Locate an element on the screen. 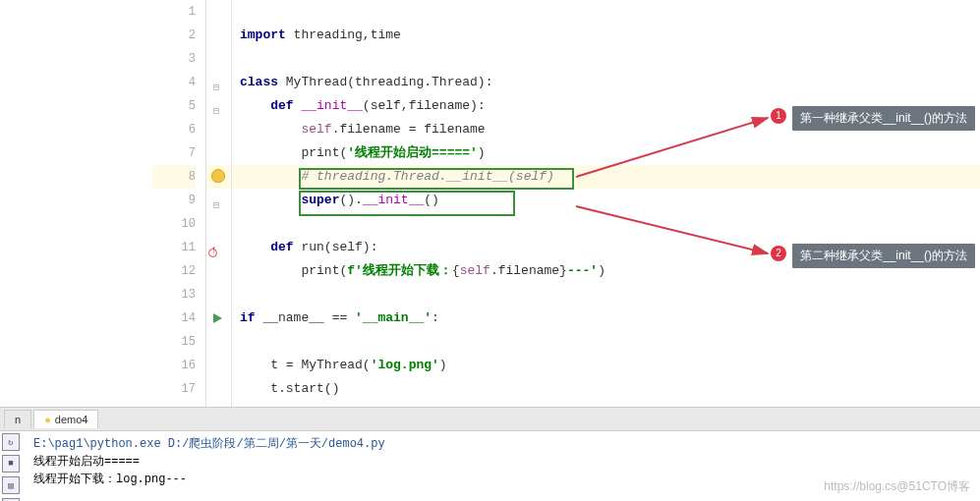  tab-demo4: ●demo4 is located at coordinates (66, 418).